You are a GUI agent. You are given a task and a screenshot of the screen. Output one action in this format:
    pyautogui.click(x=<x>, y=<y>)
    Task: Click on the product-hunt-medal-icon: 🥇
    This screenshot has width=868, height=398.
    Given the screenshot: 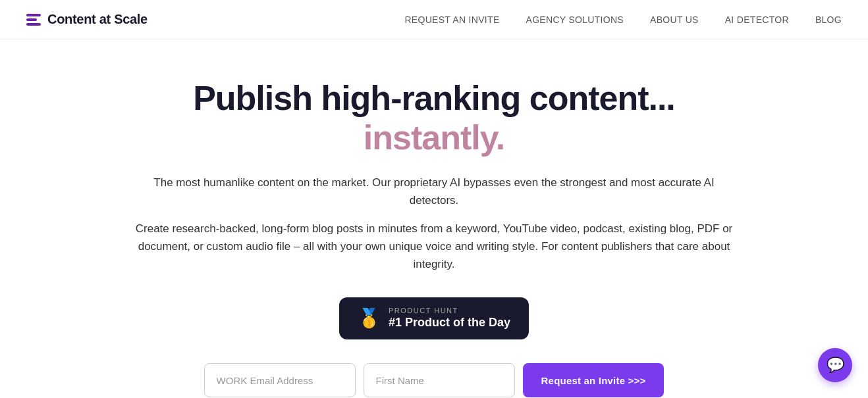 What is the action you would take?
    pyautogui.click(x=369, y=318)
    